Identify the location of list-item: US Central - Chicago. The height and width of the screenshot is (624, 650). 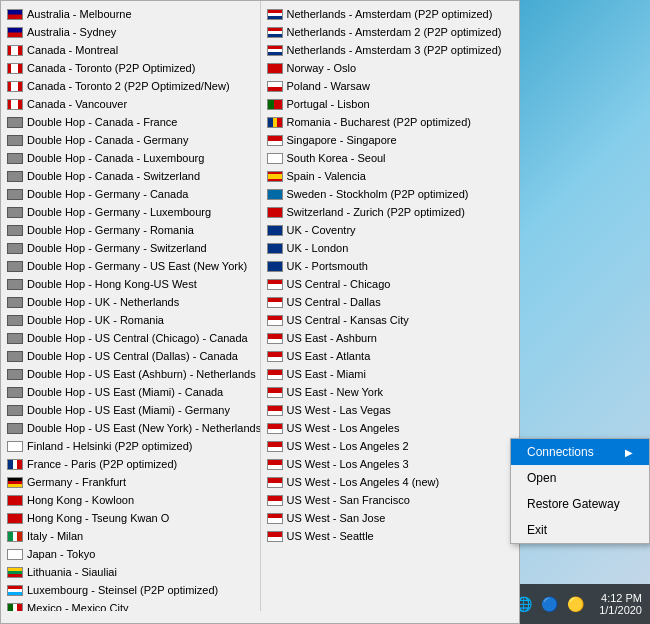
(390, 284).